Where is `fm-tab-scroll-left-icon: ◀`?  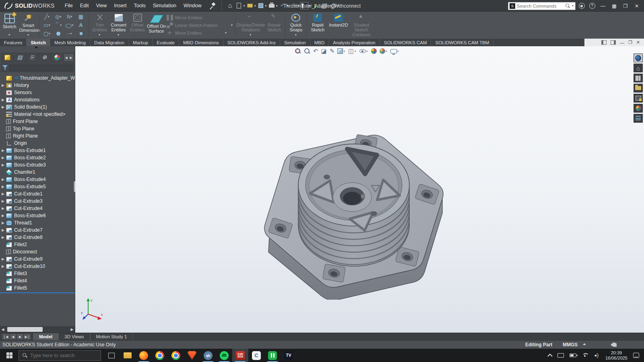
fm-tab-scroll-left-icon: ◀ is located at coordinates (66, 58).